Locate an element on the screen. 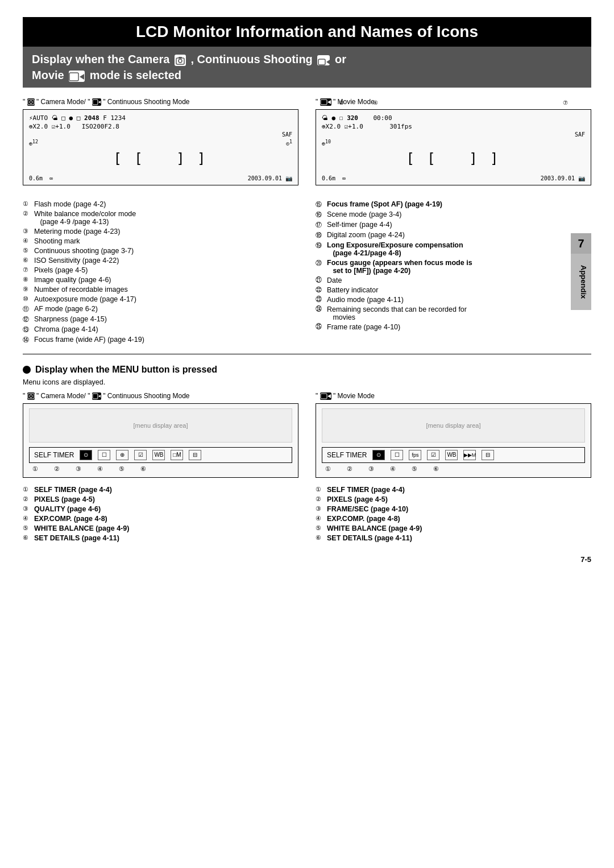 The width and height of the screenshot is (614, 868). list-item: ⑦Pixels (page 4-5) is located at coordinates (160, 270).